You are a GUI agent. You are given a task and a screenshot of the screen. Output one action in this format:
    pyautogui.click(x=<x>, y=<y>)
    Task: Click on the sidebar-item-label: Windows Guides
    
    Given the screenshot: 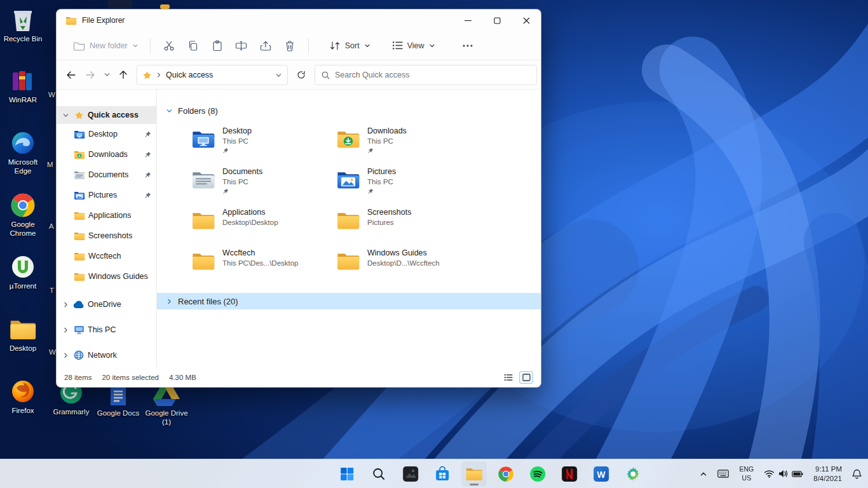 What is the action you would take?
    pyautogui.click(x=118, y=276)
    